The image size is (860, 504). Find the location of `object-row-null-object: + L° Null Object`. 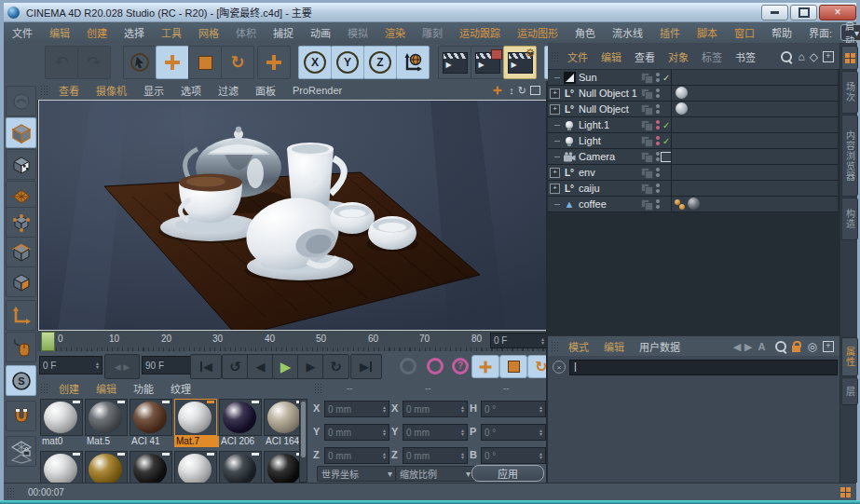

object-row-null-object: + L° Null Object is located at coordinates (693, 110).